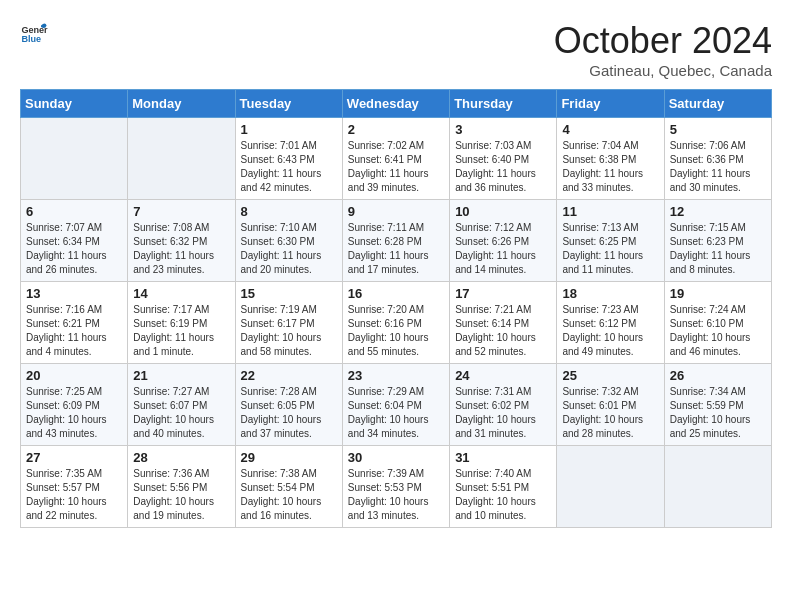  What do you see at coordinates (663, 70) in the screenshot?
I see `location-subtitle: Gatineau, Quebec, Canada` at bounding box center [663, 70].